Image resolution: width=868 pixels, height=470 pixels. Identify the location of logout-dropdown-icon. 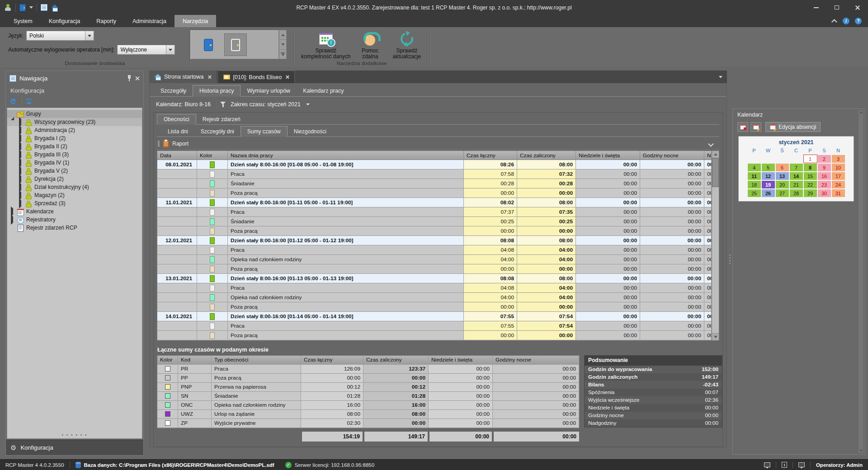
(31, 7).